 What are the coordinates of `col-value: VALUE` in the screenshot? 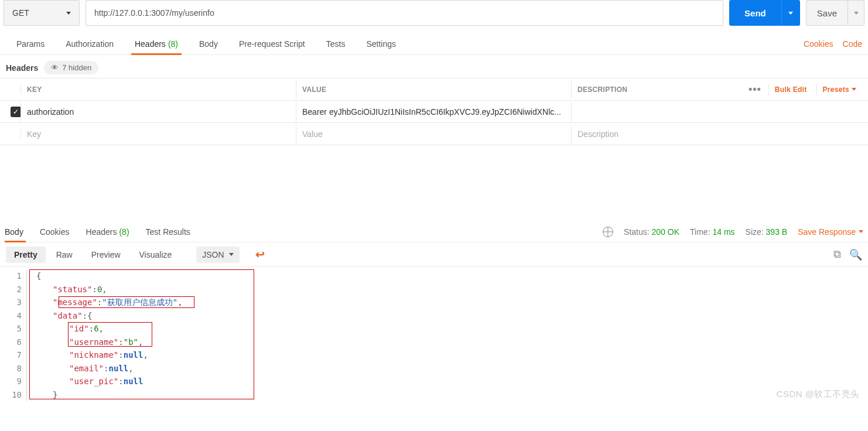 It's located at (434, 90).